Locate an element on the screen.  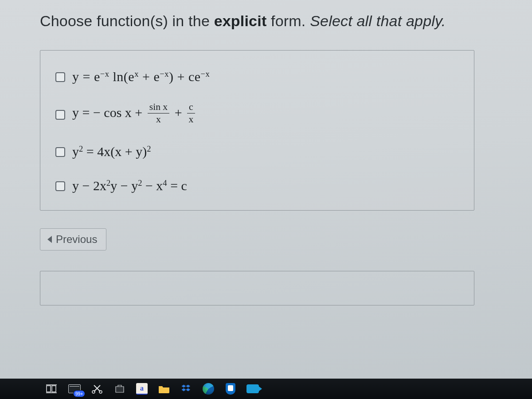
fraction-num: sin x is located at coordinates (159, 108).